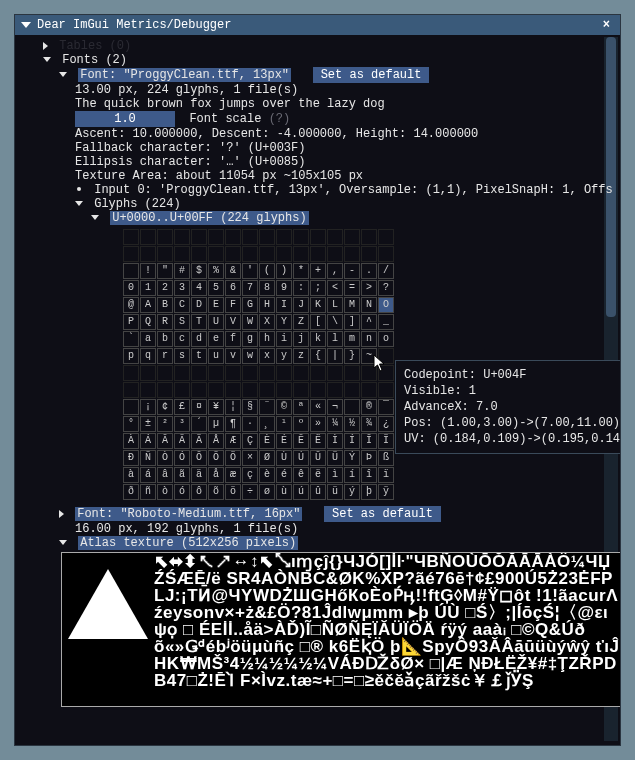  I want to click on glyph-cell: L, so click(335, 305).